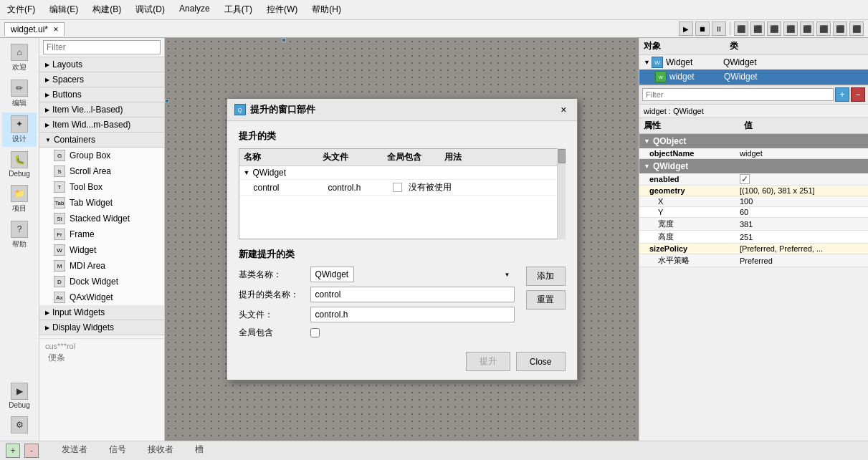 This screenshot has height=460, width=868. What do you see at coordinates (754, 166) in the screenshot?
I see `prop-group-qwidget-header: ▼ QWidget` at bounding box center [754, 166].